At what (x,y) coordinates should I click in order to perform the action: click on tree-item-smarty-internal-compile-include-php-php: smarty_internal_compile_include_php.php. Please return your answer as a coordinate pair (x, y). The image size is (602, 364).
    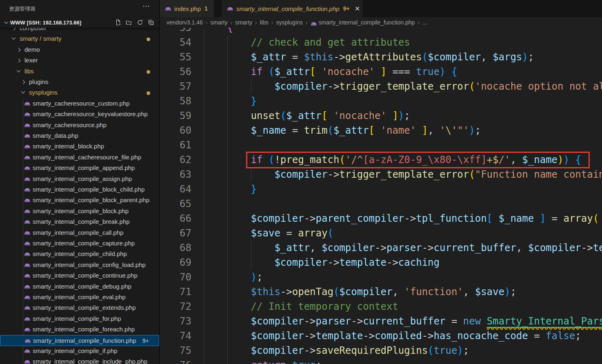
    Looking at the image, I should click on (80, 360).